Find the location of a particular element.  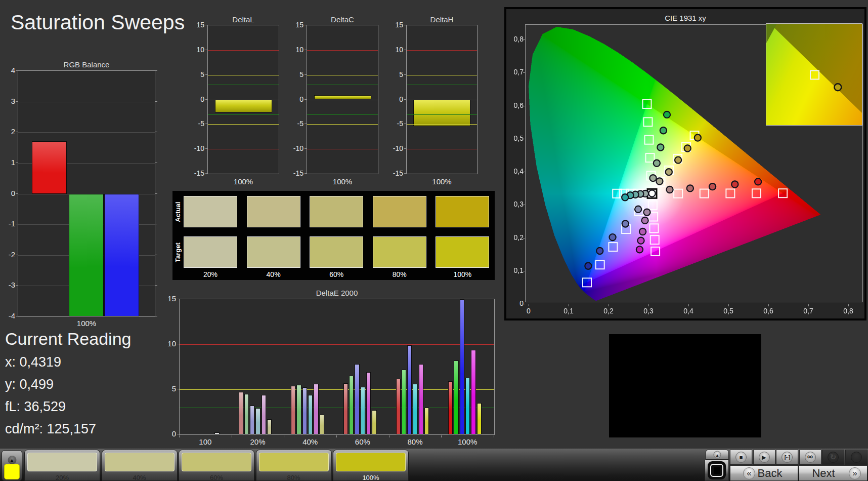

cie-y-label: 0,8 is located at coordinates (515, 39).